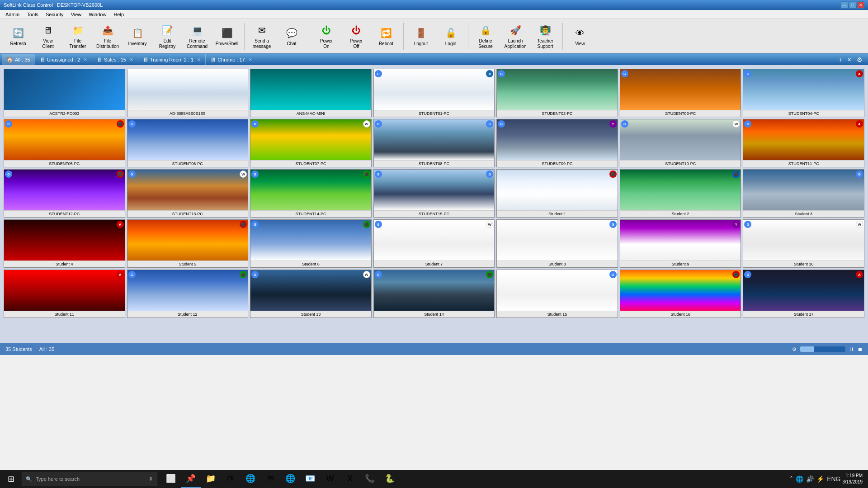  What do you see at coordinates (311, 243) in the screenshot?
I see `student-s6: G ⬛ Student 6` at bounding box center [311, 243].